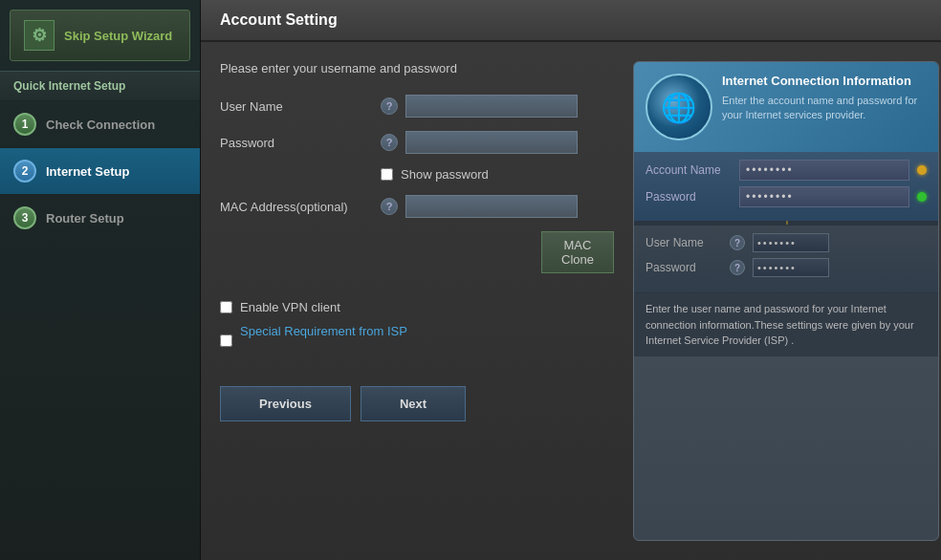 Image resolution: width=941 pixels, height=560 pixels. What do you see at coordinates (25, 124) in the screenshot?
I see `step-1-circle: 1` at bounding box center [25, 124].